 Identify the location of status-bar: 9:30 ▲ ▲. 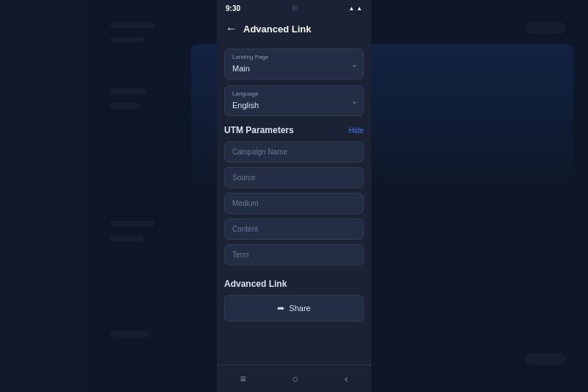
(294, 8).